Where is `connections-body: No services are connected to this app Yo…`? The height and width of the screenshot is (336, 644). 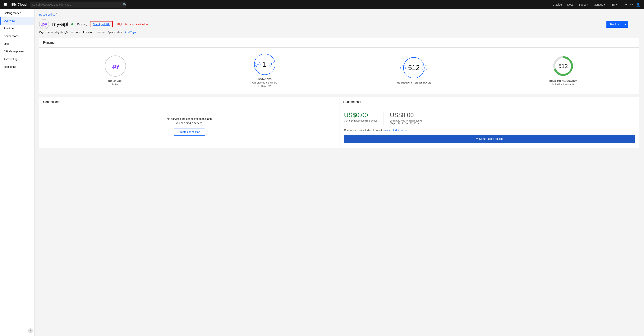
connections-body: No services are connected to this app Yo… is located at coordinates (189, 126).